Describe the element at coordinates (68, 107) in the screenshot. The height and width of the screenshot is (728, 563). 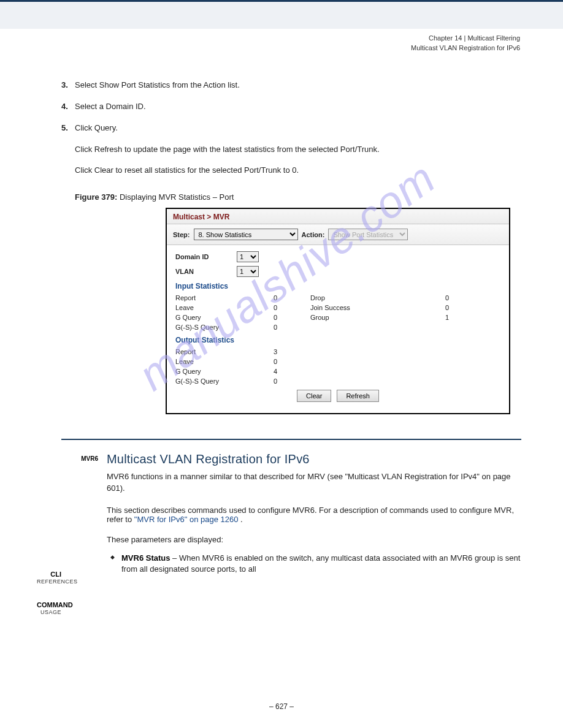
I see `step-4-num: 4.` at that location.